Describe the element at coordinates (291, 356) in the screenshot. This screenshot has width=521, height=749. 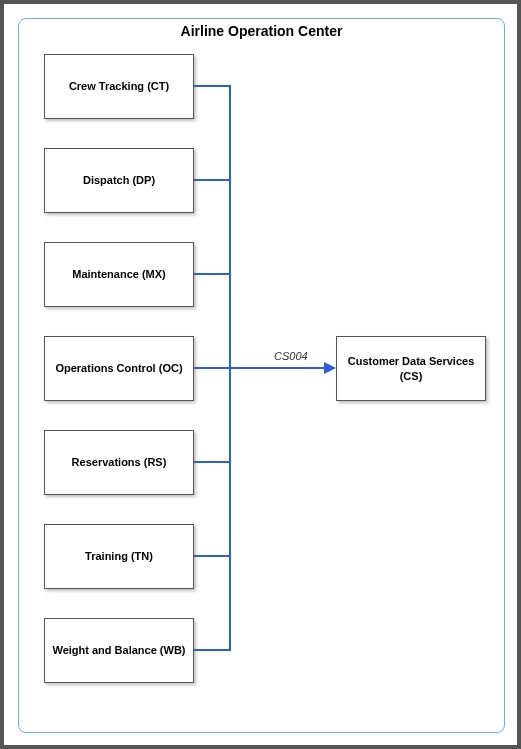
I see `edge-label: CS004` at that location.